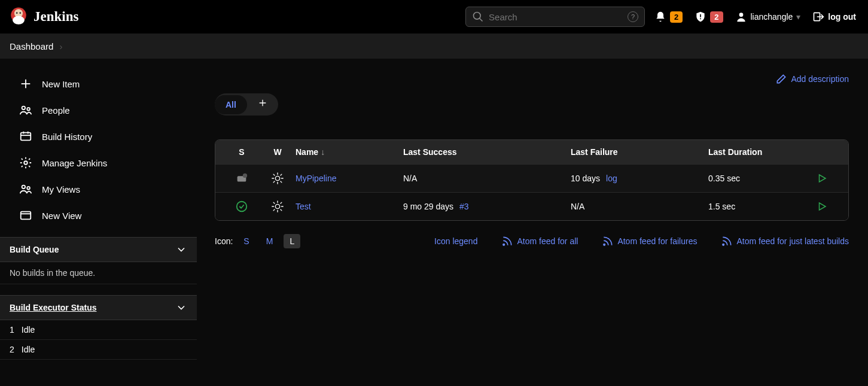 This screenshot has width=868, height=386. I want to click on notifications-button: 2, so click(669, 17).